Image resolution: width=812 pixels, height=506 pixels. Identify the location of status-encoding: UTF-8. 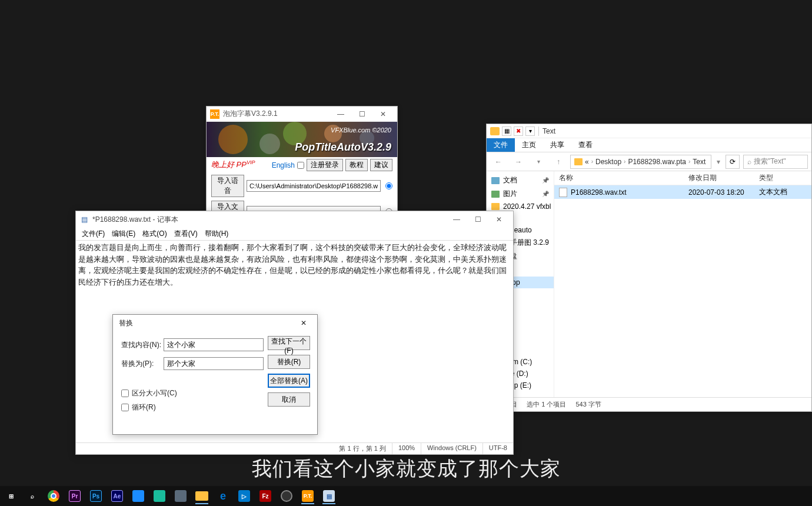
(498, 448).